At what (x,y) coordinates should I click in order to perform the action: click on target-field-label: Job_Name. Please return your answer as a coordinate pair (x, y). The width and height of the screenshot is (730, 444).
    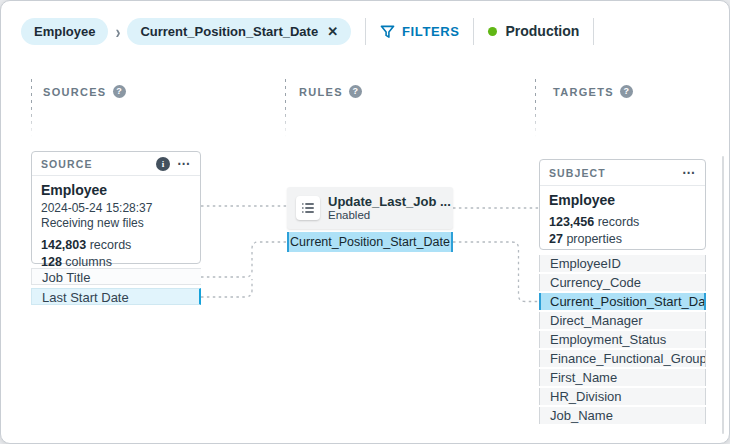
    Looking at the image, I should click on (582, 416).